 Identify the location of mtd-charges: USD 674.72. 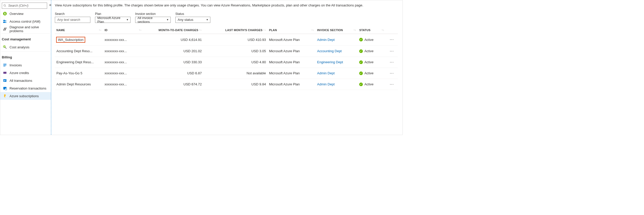
(173, 84).